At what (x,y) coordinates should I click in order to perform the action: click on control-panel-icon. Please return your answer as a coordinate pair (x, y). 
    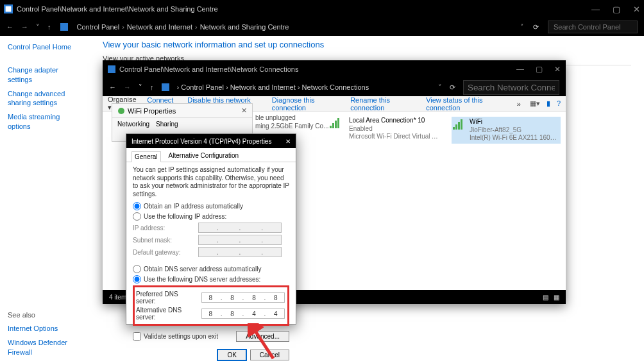
    Looking at the image, I should click on (8, 9).